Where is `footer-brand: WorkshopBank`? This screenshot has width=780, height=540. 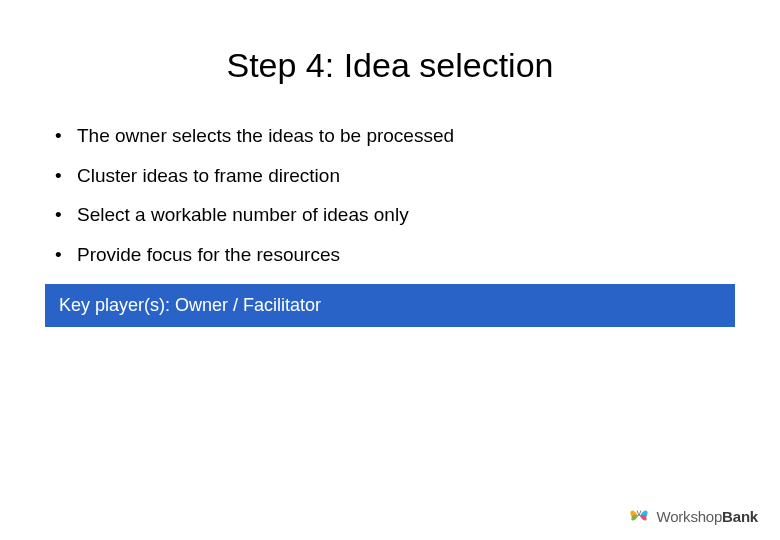 footer-brand: WorkshopBank is located at coordinates (693, 516).